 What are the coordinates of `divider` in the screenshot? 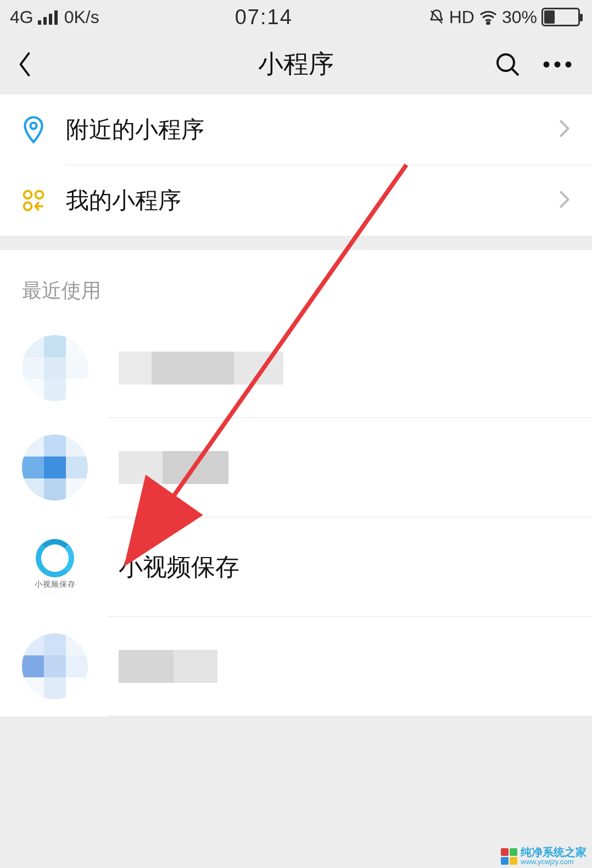 It's located at (350, 716).